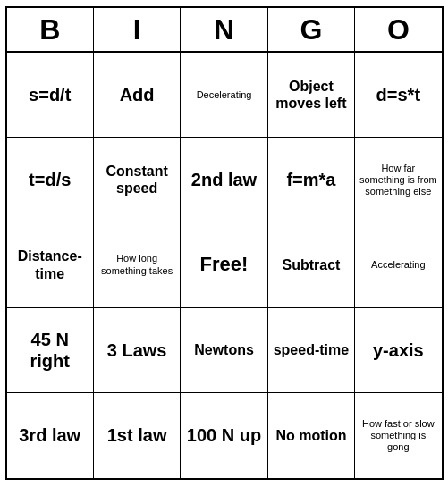  What do you see at coordinates (224, 350) in the screenshot?
I see `cell-3-2: Newtons` at bounding box center [224, 350].